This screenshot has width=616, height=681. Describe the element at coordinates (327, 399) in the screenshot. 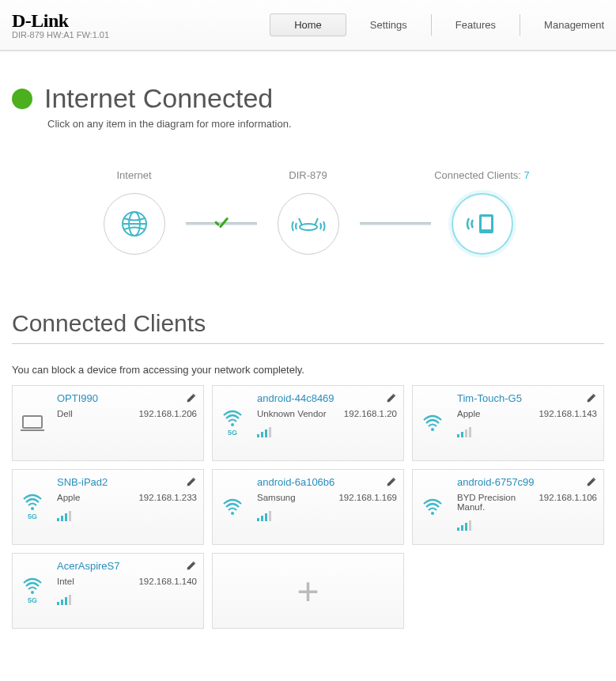

I see `client-name: android-44c8469` at that location.